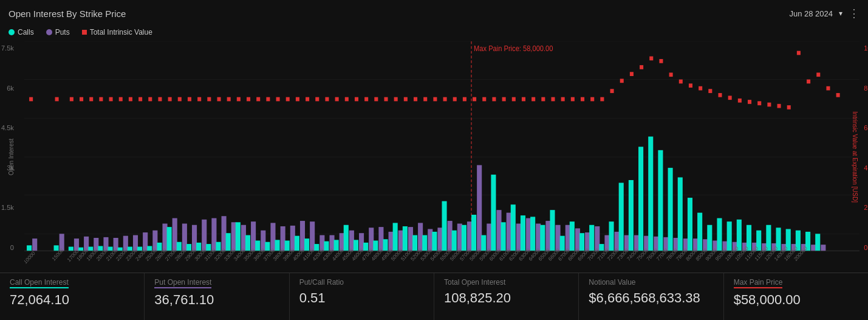  I want to click on legend-puts: Puts, so click(58, 32).